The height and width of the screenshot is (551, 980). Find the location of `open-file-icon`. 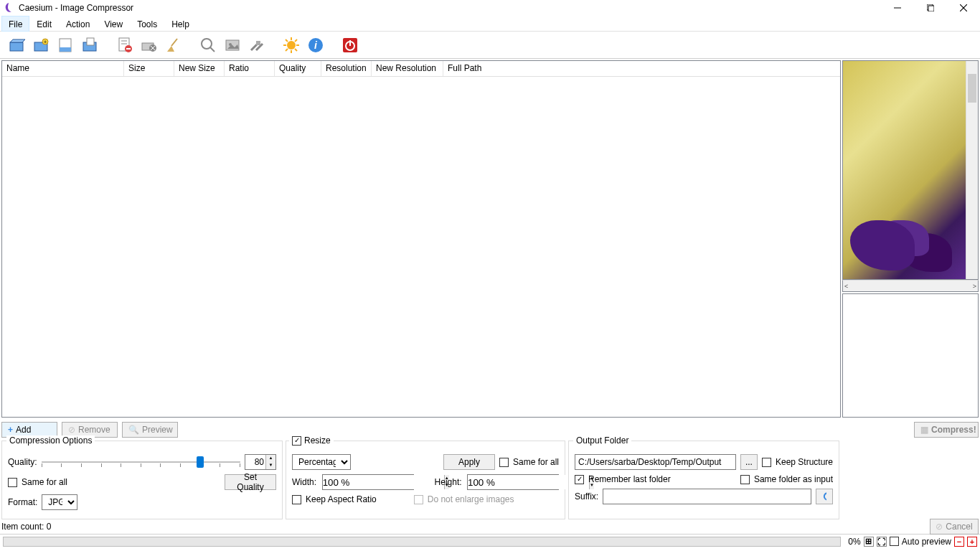

open-file-icon is located at coordinates (17, 45).